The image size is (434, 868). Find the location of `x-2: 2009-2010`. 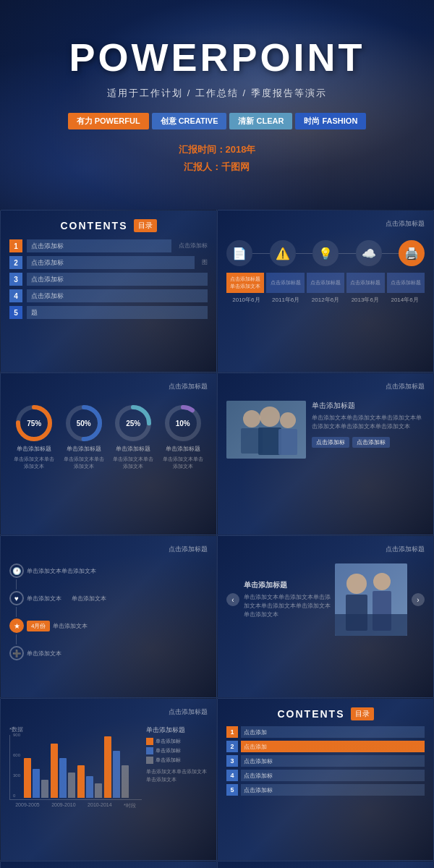

x-2: 2009-2010 is located at coordinates (64, 806).